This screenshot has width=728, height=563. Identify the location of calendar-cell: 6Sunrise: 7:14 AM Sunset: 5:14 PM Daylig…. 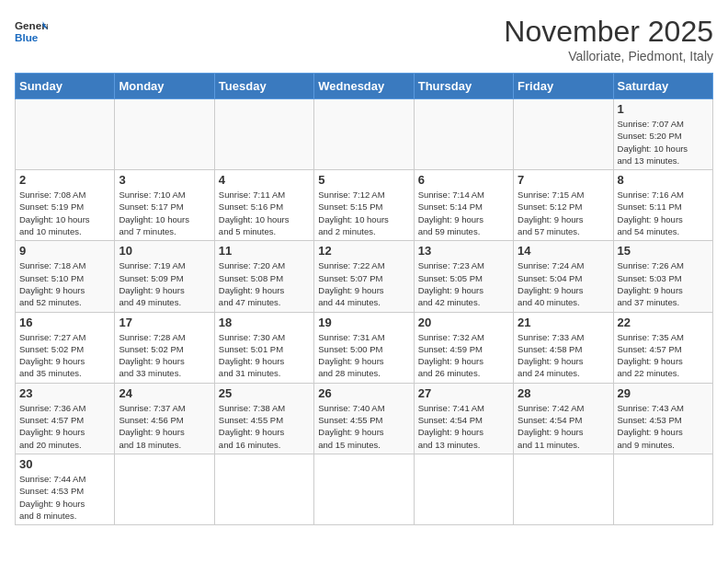
(463, 206).